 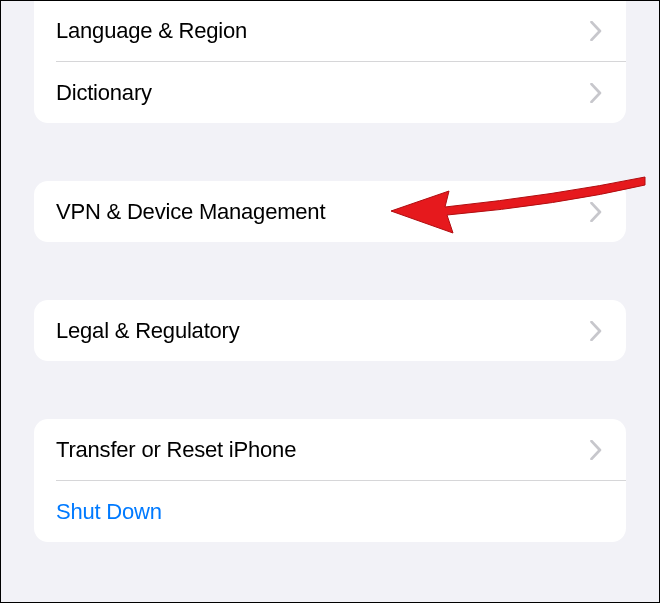 I want to click on label-transfer-reset: Transfer or Reset iPhone, so click(x=176, y=450).